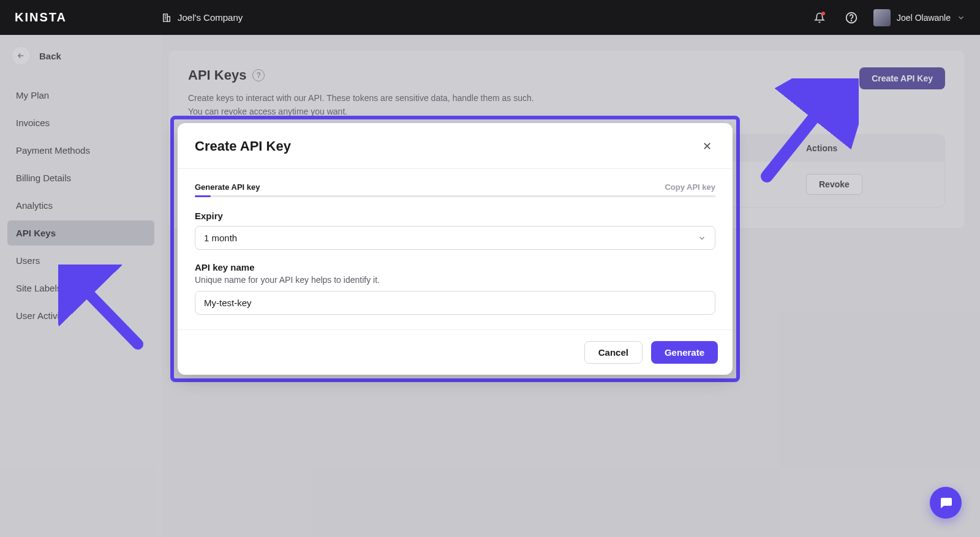 The height and width of the screenshot is (537, 980). I want to click on sidebar-item-users: Users, so click(81, 261).